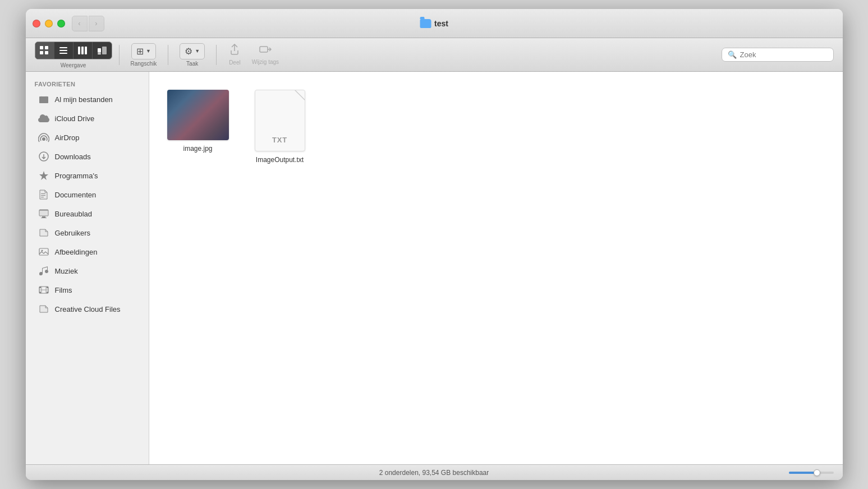 The width and height of the screenshot is (868, 489). Describe the element at coordinates (144, 55) in the screenshot. I see `rangschik-button: ⊞ ▼ Rangschik` at that location.